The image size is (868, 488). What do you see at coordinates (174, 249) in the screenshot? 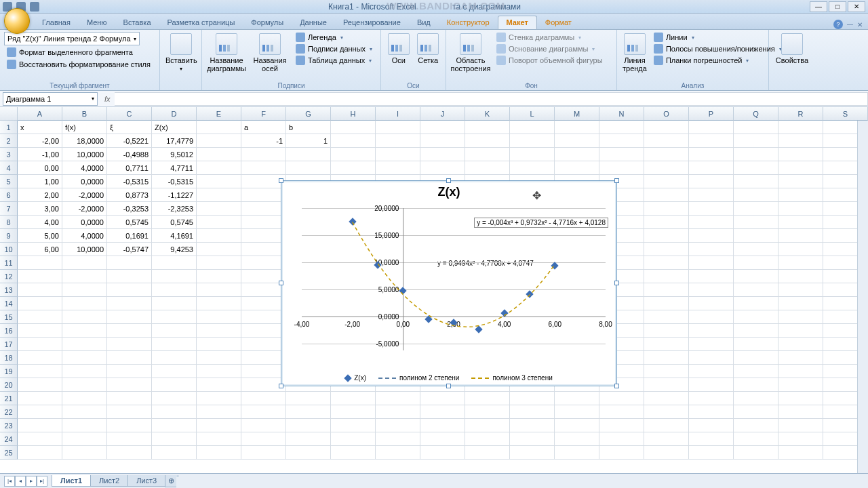
I see `cell: 9,4253` at bounding box center [174, 249].